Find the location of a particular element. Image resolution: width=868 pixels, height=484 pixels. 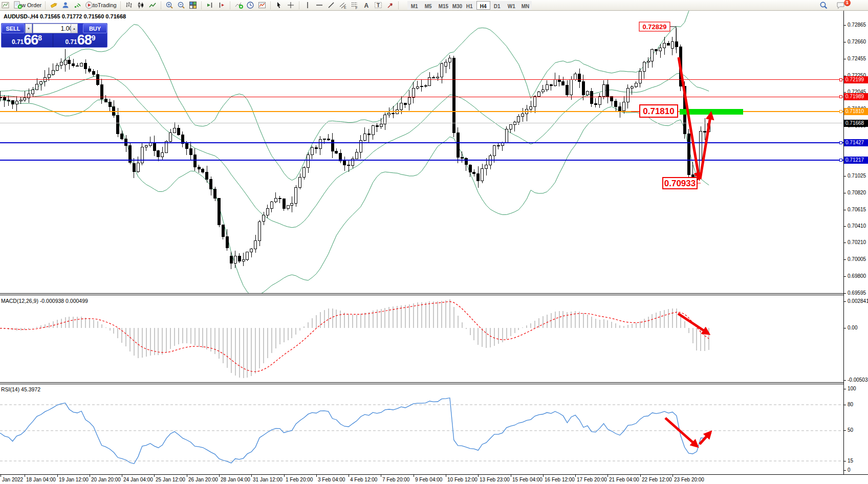

volume-increase-button: ▲ is located at coordinates (74, 29).